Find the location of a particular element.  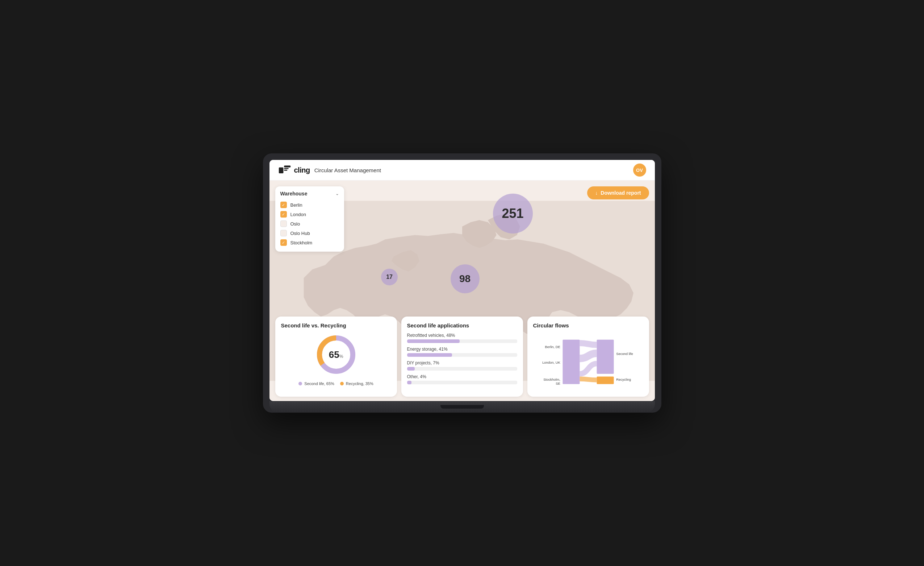

legend-label: Recycling, 35% is located at coordinates (360, 384).